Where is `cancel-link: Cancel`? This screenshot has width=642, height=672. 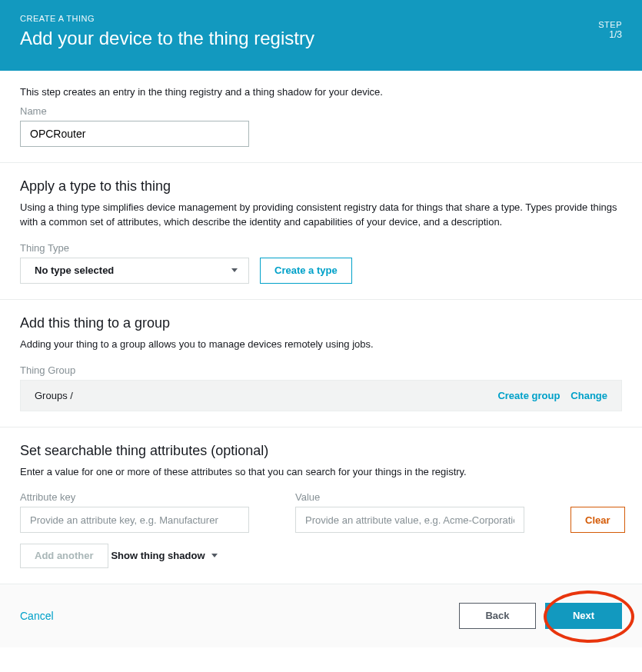 cancel-link: Cancel is located at coordinates (37, 616).